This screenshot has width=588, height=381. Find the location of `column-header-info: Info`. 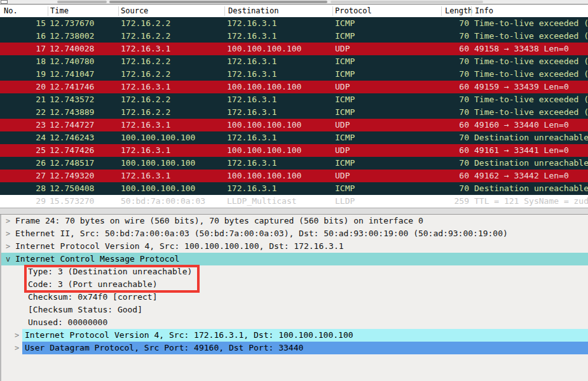

column-header-info: Info is located at coordinates (484, 11).